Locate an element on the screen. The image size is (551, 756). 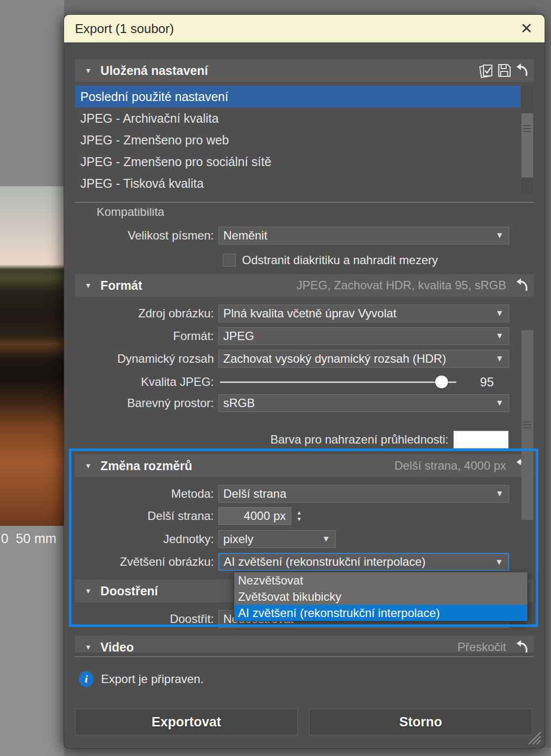
upscale-dropdown: AI zvětšení (rekonstrukční interpolace) … is located at coordinates (364, 562).